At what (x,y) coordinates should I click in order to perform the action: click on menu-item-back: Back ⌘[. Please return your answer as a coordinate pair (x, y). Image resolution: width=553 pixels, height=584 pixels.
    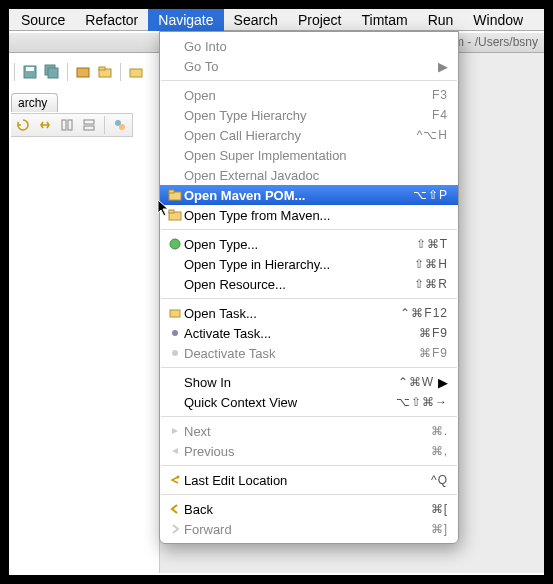
    Looking at the image, I should click on (309, 509).